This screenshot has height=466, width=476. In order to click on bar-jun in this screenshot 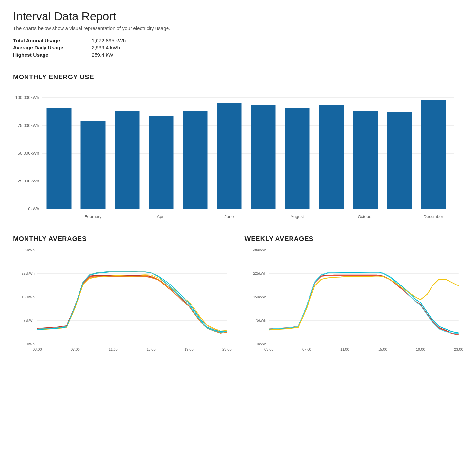, I will do `click(229, 156)`.